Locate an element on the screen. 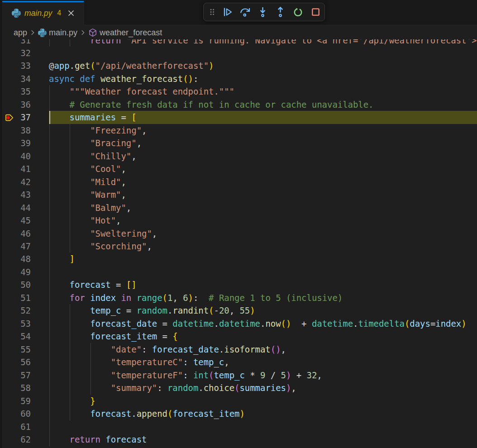 The width and height of the screenshot is (477, 448). debug-toolbar is located at coordinates (264, 12).